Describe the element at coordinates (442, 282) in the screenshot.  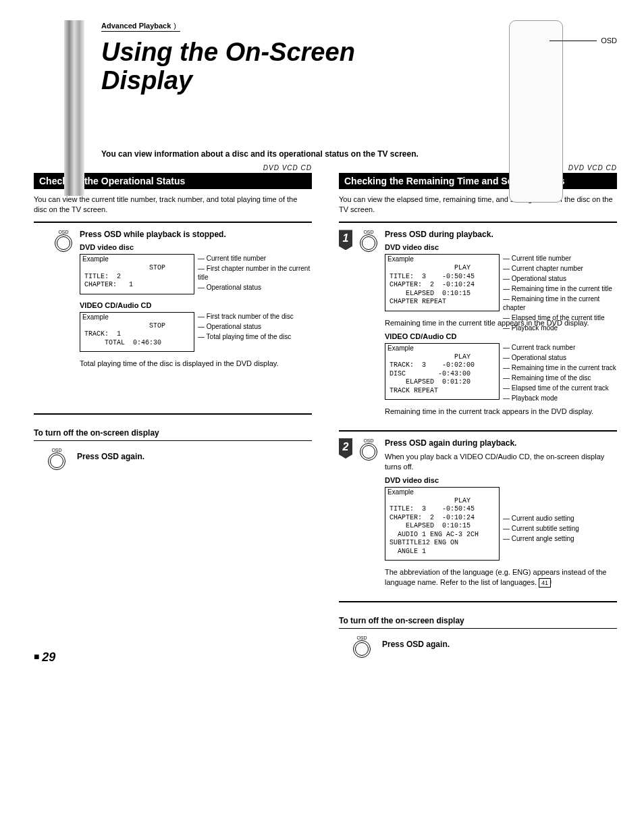
I see `osd-screen-dvd-play: PLAY TITLE: 3 -0:50:45 CHAPTER: 2 -0:10:…` at that location.